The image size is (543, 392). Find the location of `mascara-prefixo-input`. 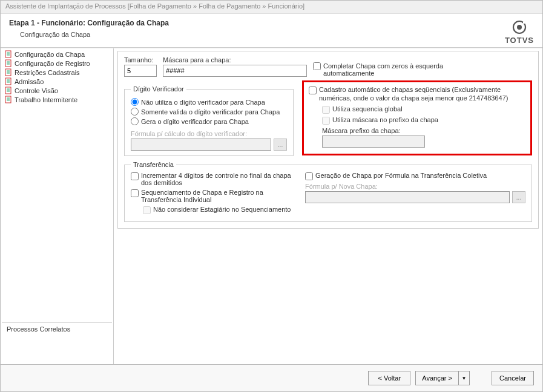

mascara-prefixo-input is located at coordinates (374, 142).